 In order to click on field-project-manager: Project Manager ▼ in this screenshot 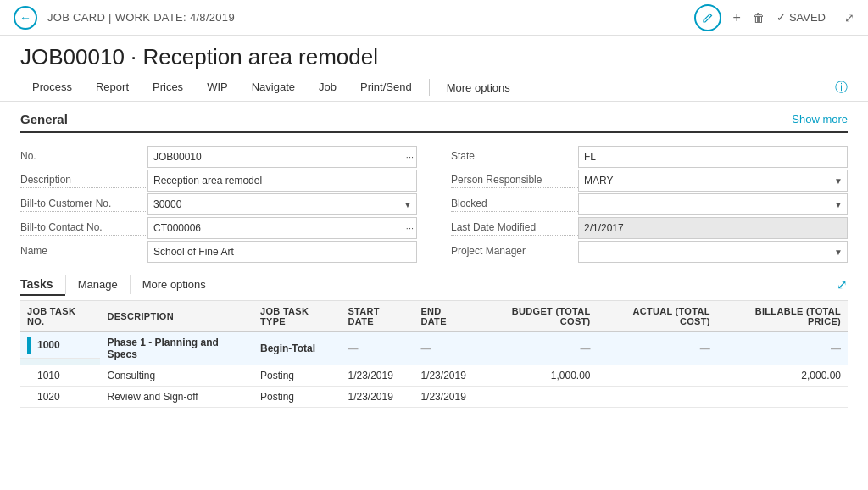, I will do `click(649, 252)`.